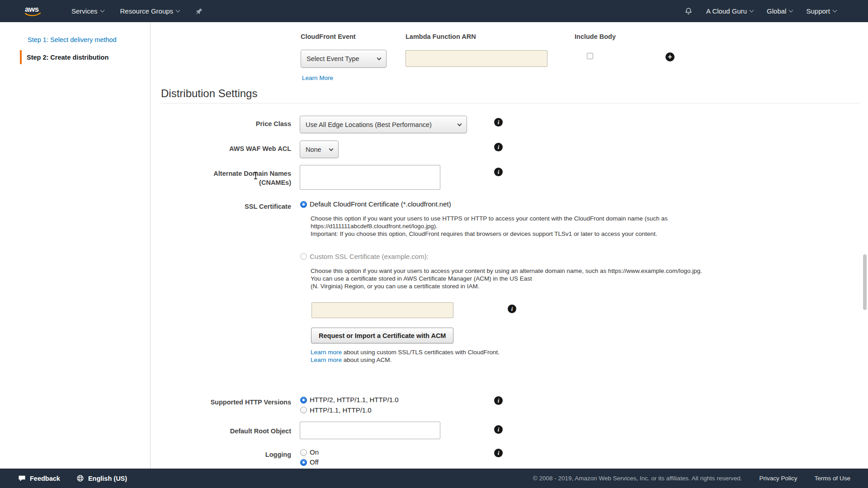 The height and width of the screenshot is (488, 868). What do you see at coordinates (506, 278) in the screenshot?
I see `ssl-custom-desc-line2: You can use a certificate stored in AWS …` at bounding box center [506, 278].